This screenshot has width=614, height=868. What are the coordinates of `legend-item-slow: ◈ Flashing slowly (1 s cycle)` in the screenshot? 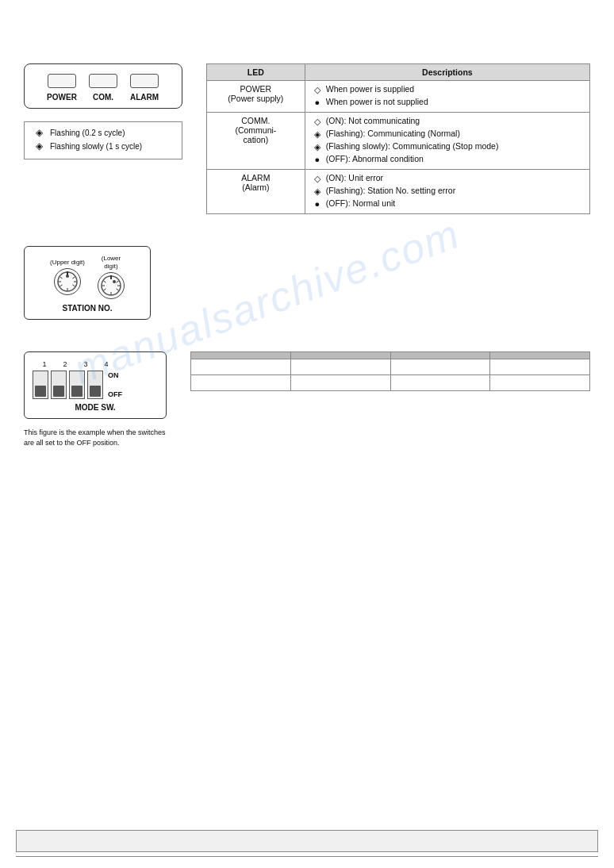 It's located at (103, 146).